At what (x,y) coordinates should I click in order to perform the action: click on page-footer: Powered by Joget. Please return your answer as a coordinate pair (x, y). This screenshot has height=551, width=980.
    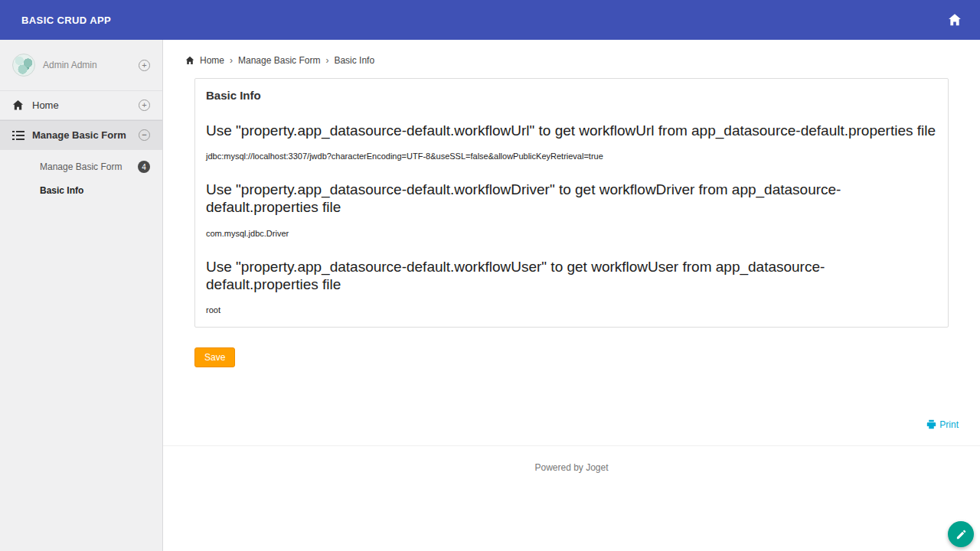
    Looking at the image, I should click on (571, 459).